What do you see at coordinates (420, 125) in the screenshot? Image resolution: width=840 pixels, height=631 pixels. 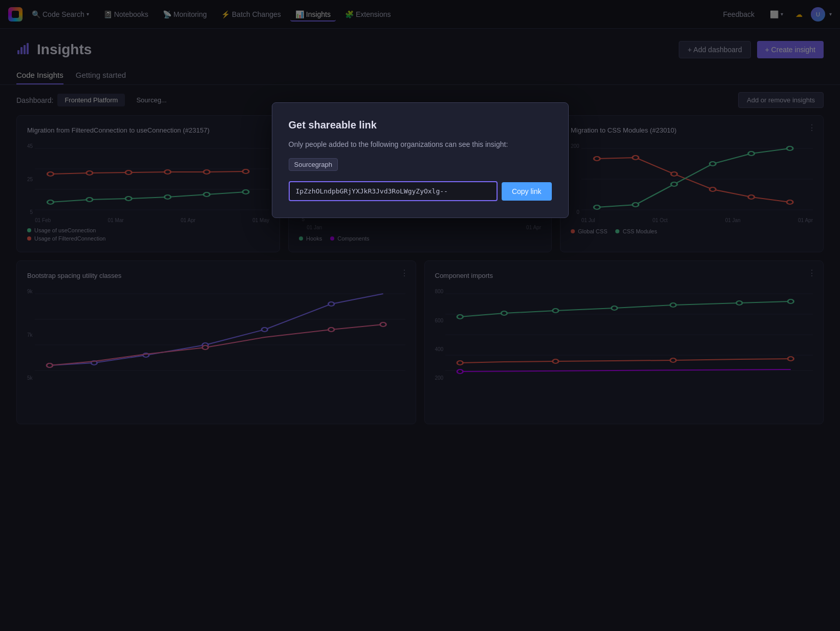 I see `modal-title: Get shareable link` at bounding box center [420, 125].